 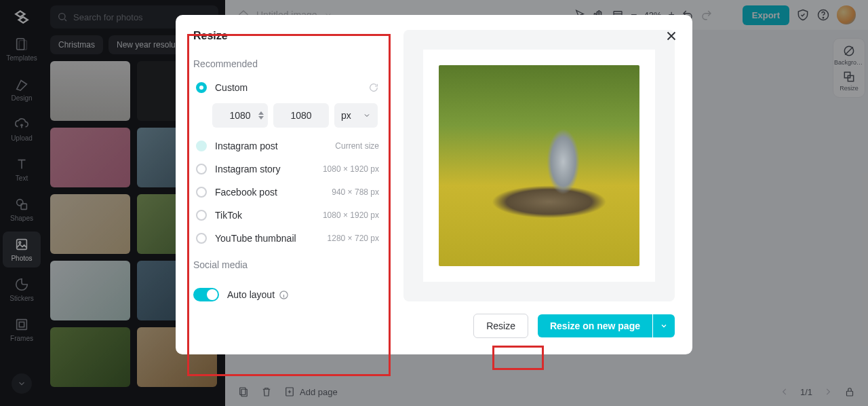 I want to click on option-label: TikTok, so click(x=229, y=215).